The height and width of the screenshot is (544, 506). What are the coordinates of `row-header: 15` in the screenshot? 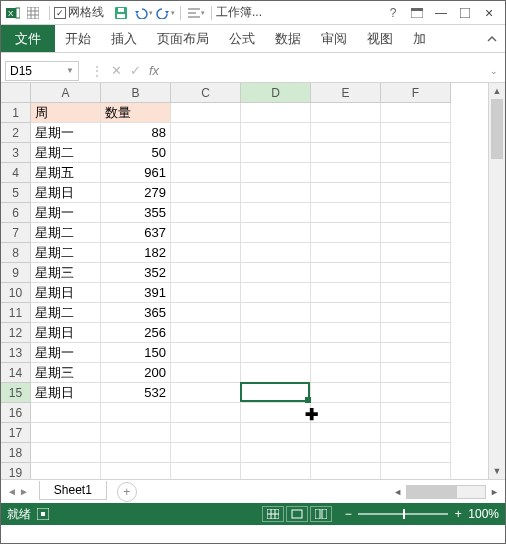 It's located at (16, 393).